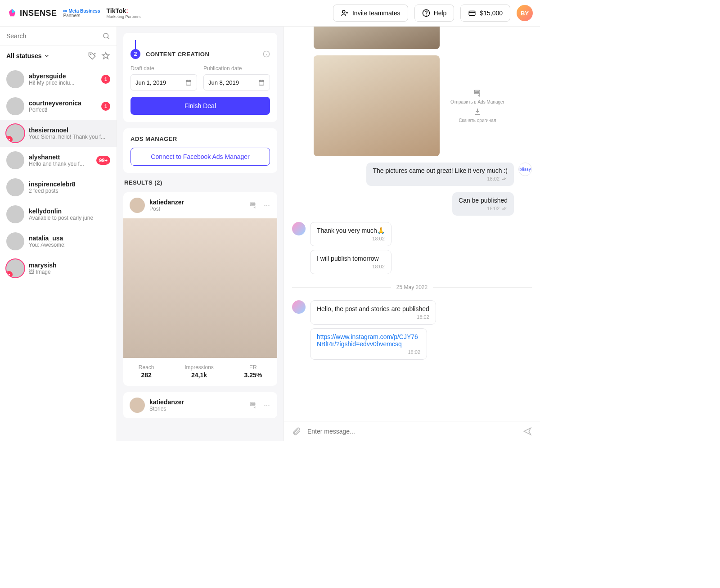  I want to click on ads-manager-card: ADS MANAGER Connect to Facebook Ads Mana…, so click(200, 150).